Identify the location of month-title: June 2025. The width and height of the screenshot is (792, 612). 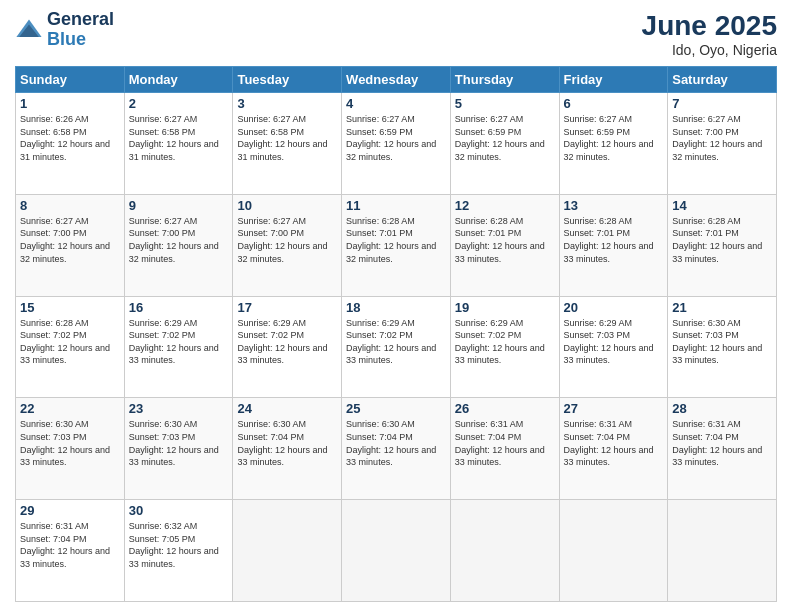
(710, 26).